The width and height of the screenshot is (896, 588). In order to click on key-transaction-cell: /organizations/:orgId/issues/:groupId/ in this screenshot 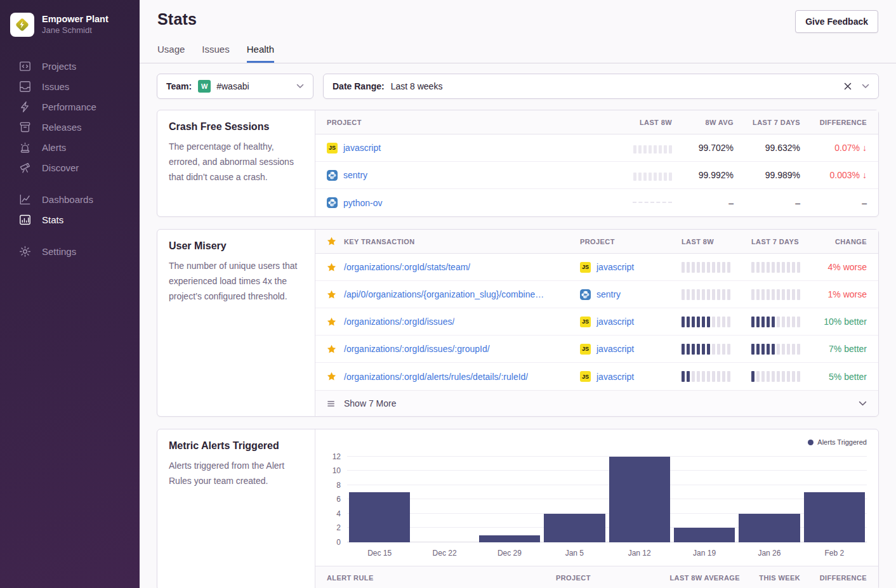, I will do `click(453, 349)`.